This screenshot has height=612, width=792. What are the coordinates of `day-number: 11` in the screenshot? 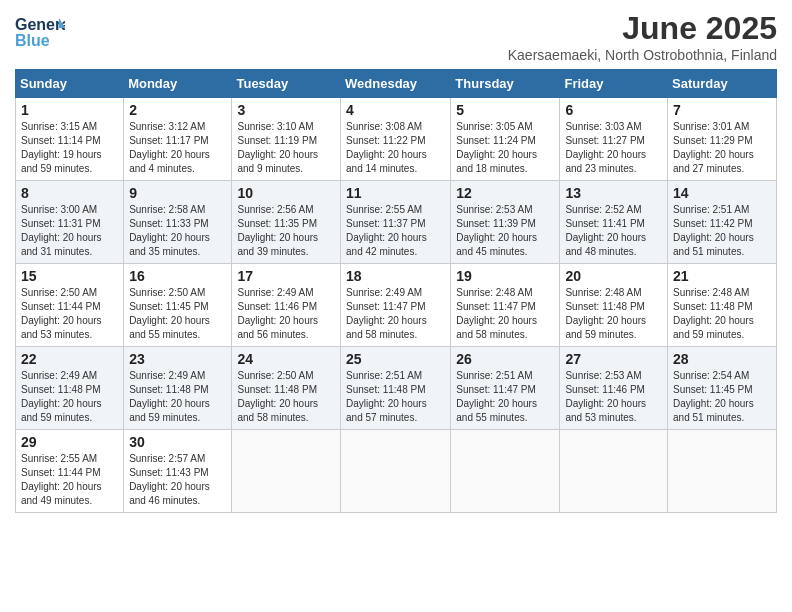 It's located at (396, 193).